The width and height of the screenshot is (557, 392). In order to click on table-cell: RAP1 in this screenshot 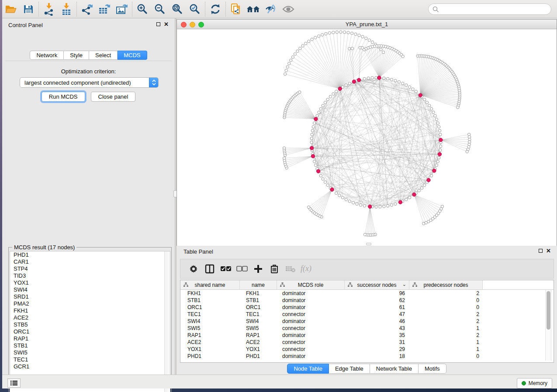, I will do `click(259, 335)`.